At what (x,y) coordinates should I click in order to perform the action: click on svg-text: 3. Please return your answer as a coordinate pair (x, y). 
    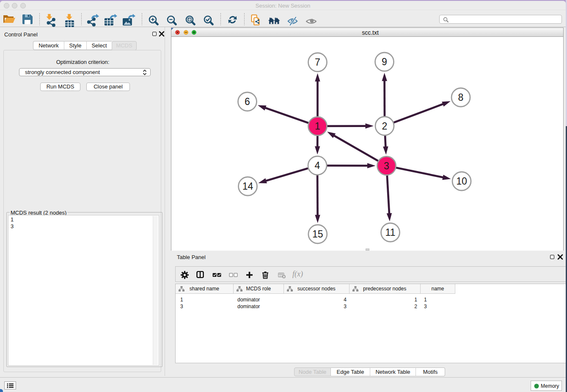
    Looking at the image, I should click on (387, 166).